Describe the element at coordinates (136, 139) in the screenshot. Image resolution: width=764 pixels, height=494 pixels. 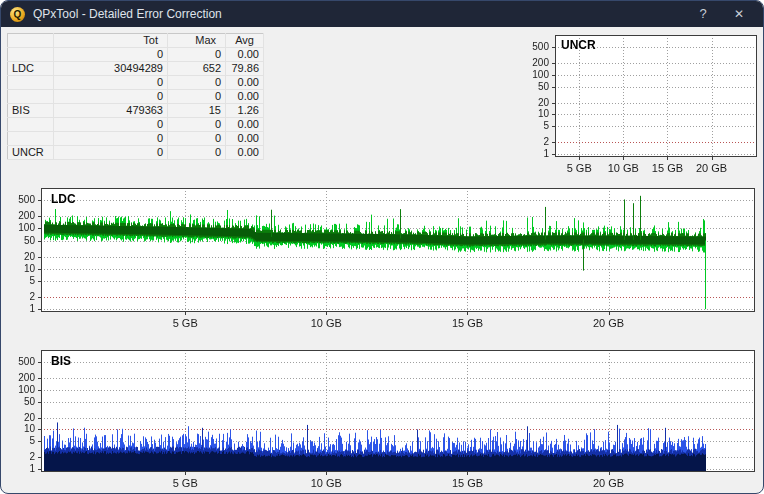
I see `stats-row-6: 000.00` at that location.